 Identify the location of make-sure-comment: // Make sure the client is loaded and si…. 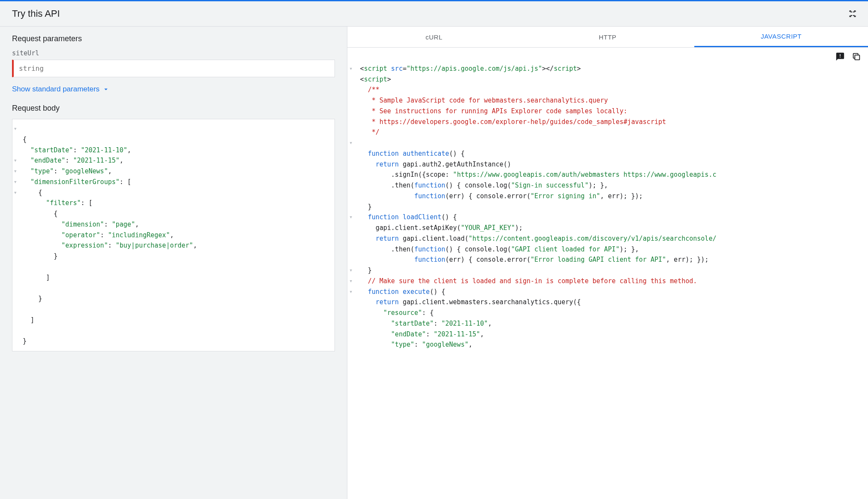
(533, 281).